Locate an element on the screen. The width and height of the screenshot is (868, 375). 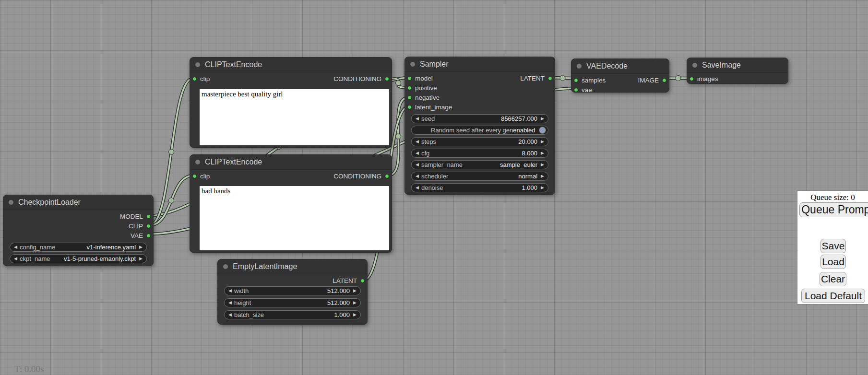
node-sampler: Sampler model LATENT positive negative l… is located at coordinates (480, 126).